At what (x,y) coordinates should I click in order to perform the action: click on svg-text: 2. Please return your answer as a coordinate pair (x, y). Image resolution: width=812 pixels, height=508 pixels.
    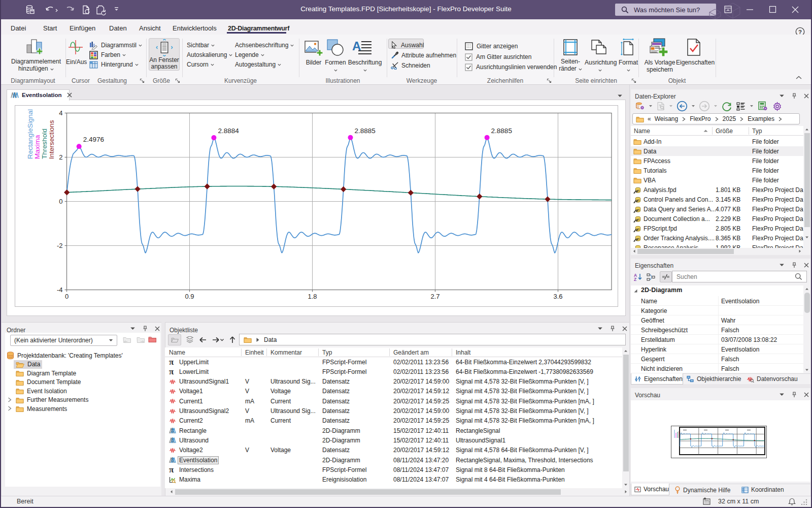
    Looking at the image, I should click on (61, 157).